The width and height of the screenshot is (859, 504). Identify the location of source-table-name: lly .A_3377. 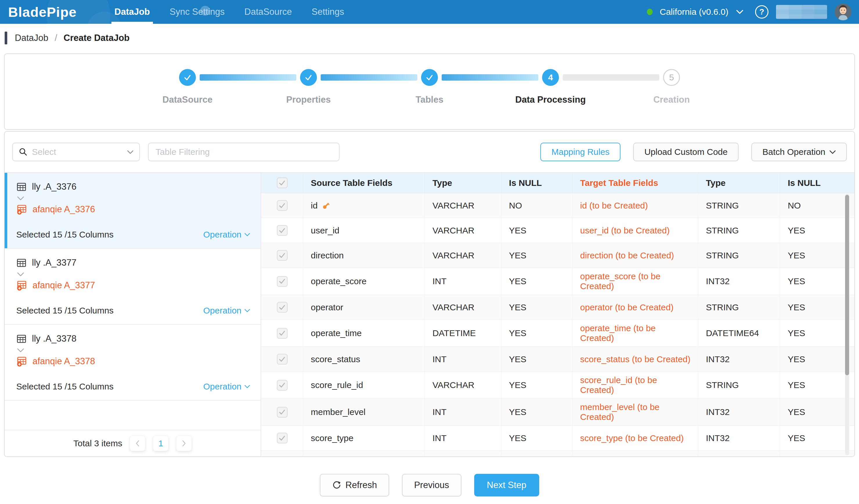
(54, 263).